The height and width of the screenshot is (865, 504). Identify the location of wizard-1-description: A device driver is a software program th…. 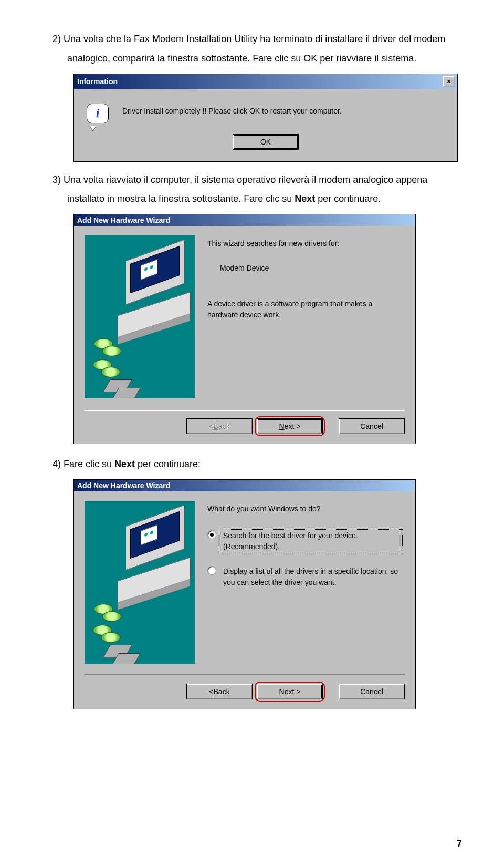
(305, 310).